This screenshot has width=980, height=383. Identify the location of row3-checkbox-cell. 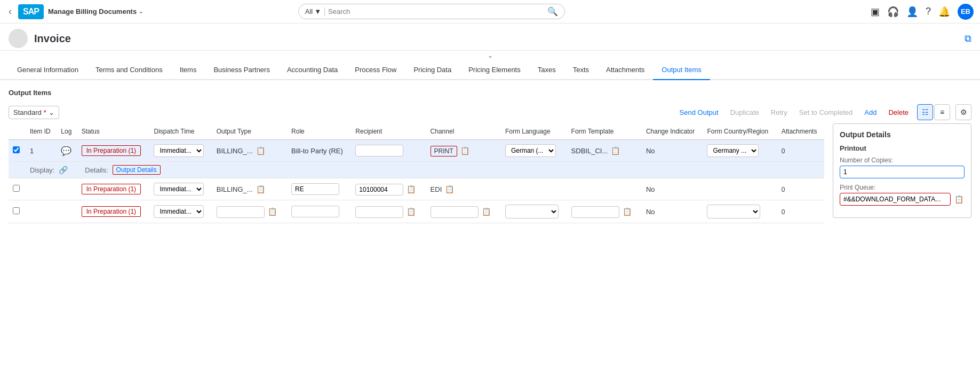
(17, 212).